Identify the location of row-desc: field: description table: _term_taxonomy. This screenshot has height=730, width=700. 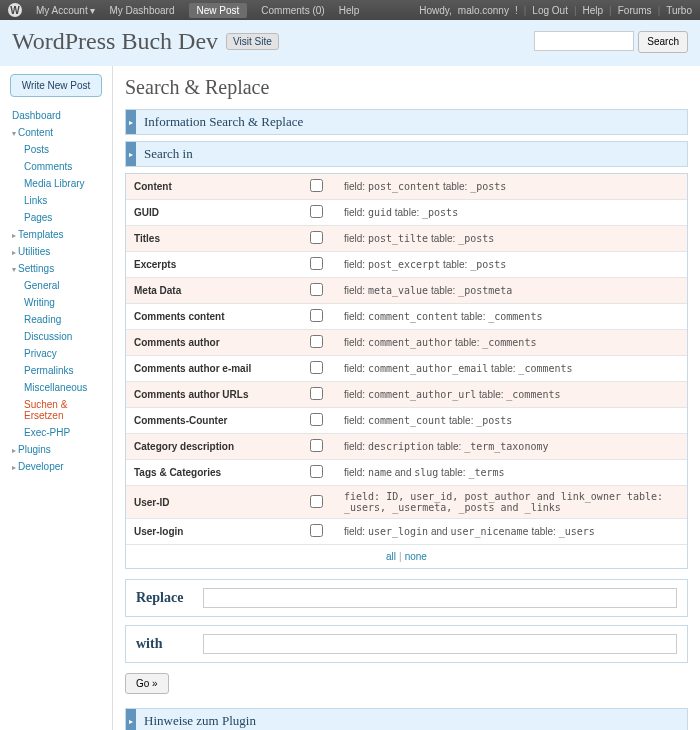
(512, 447).